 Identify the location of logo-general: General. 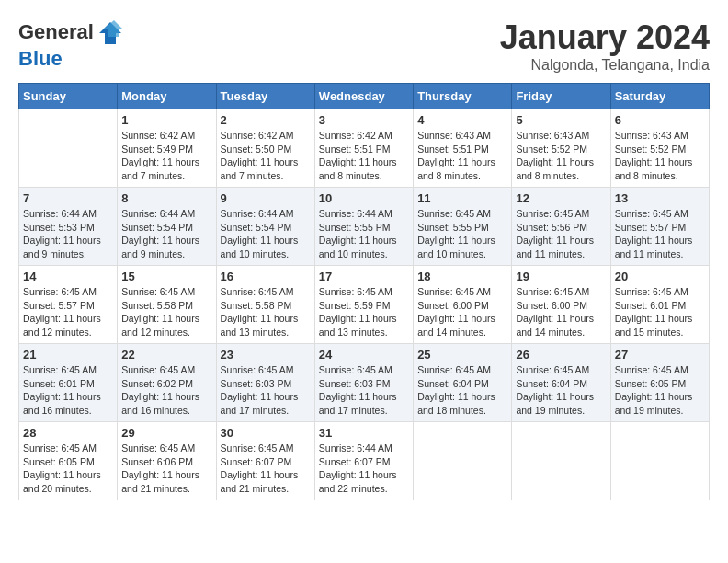
(56, 31).